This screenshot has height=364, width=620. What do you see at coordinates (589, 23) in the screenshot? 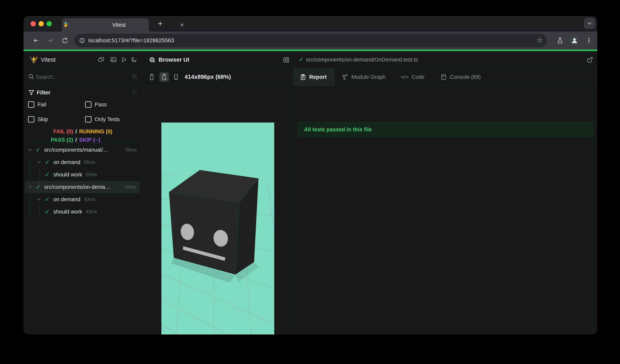
I see `tab-search-button` at bounding box center [589, 23].